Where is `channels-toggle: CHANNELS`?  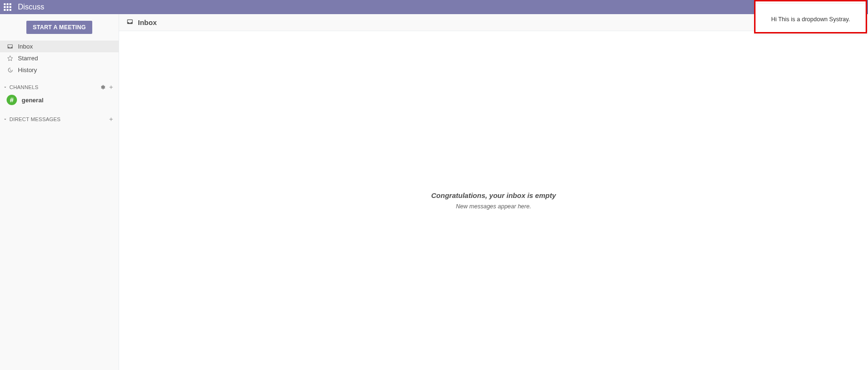
channels-toggle: CHANNELS is located at coordinates (21, 87).